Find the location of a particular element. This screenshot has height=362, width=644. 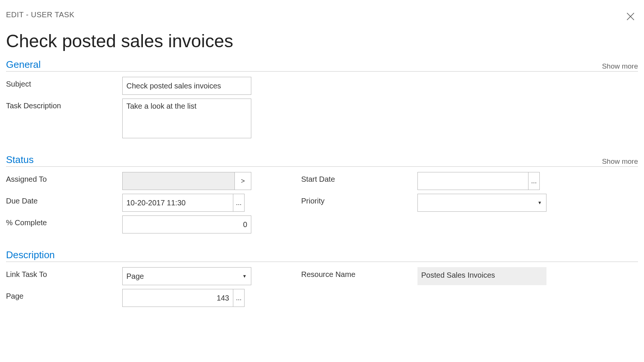

label-assigned-to: Assigned To is located at coordinates (64, 178).